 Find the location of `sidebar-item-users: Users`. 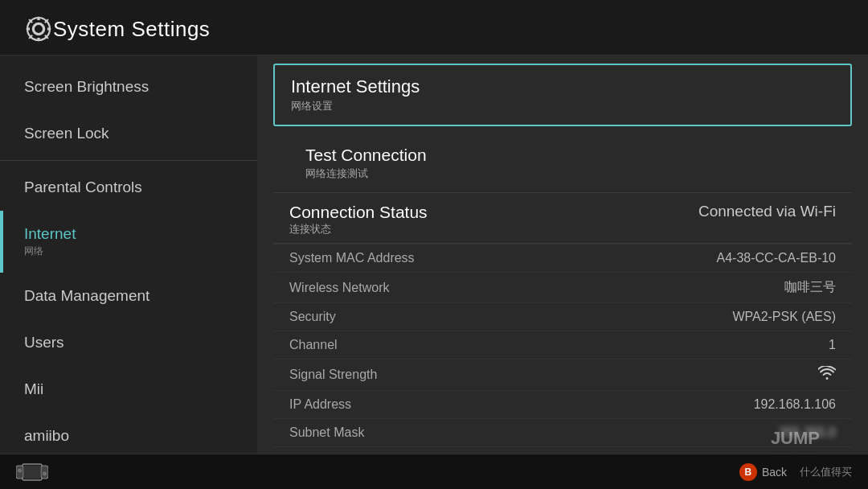

sidebar-item-users: Users is located at coordinates (129, 343).